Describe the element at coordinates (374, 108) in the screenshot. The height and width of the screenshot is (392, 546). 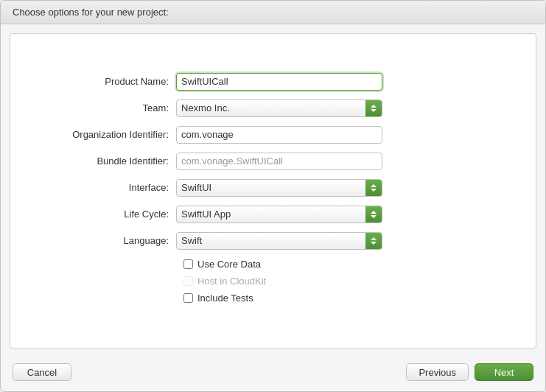
I see `team-select-arrow` at that location.